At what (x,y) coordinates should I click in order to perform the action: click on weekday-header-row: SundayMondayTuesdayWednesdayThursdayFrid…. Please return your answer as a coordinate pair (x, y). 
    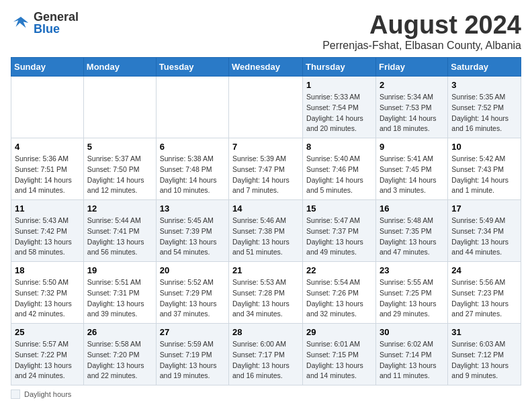
    Looking at the image, I should click on (266, 67).